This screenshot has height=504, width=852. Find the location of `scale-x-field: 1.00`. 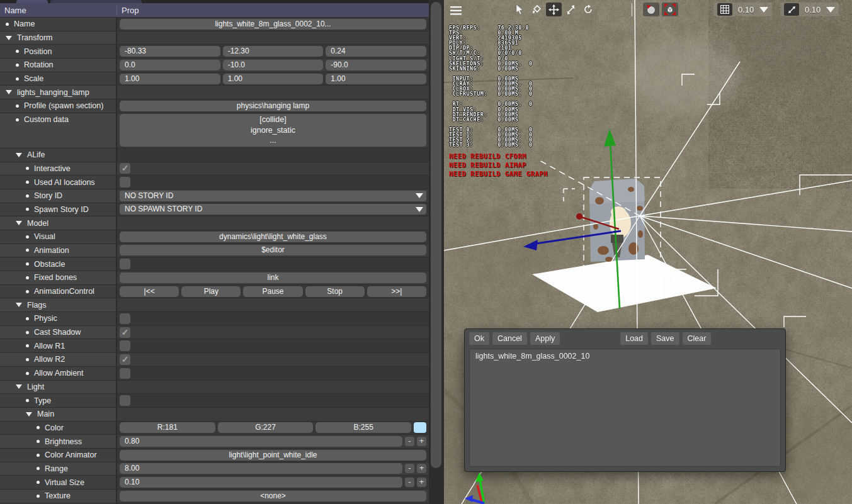

scale-x-field: 1.00 is located at coordinates (170, 79).